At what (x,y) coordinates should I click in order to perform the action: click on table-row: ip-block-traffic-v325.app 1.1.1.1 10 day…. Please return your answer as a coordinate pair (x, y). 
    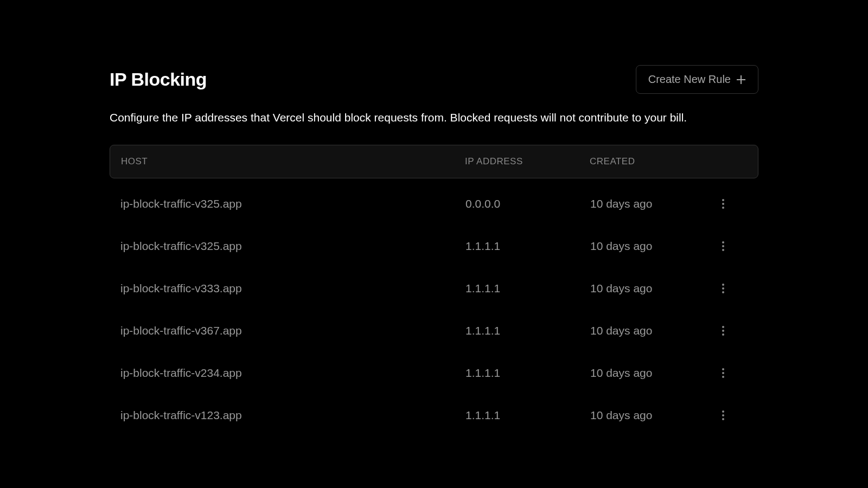
    Looking at the image, I should click on (434, 246).